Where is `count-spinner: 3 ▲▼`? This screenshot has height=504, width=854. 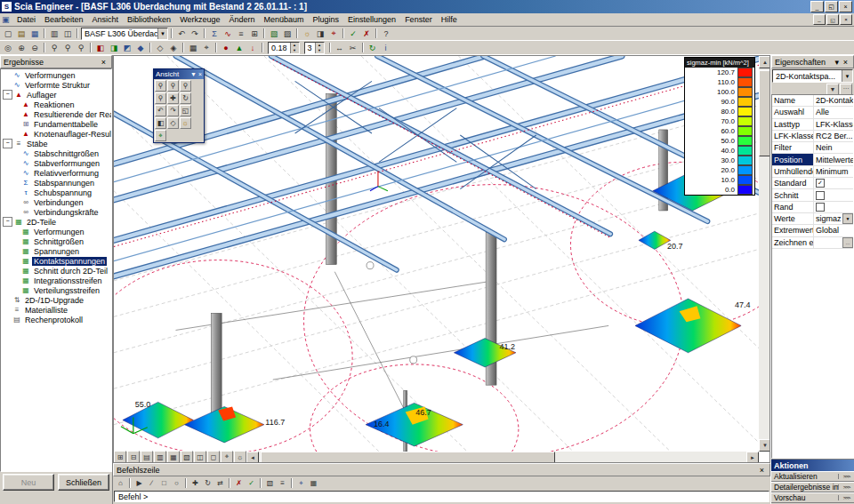
count-spinner: 3 ▲▼ is located at coordinates (315, 48).